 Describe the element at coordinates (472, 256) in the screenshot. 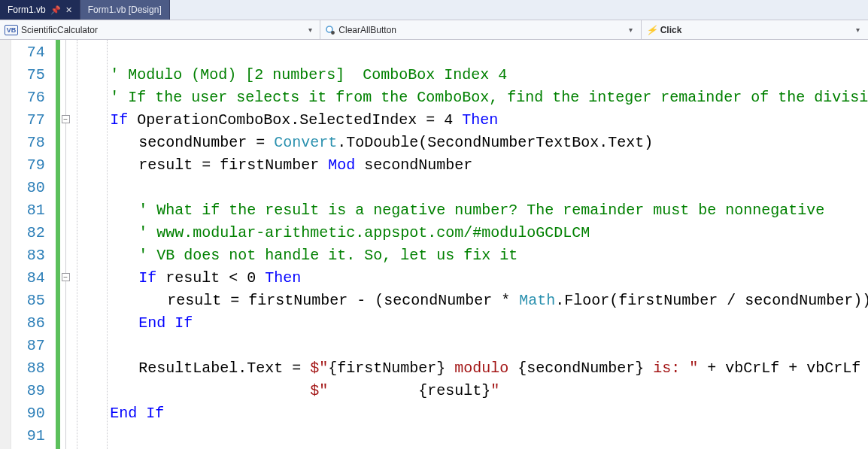

I see `code-line: ' VB does not handle it. So, let us fix …` at that location.